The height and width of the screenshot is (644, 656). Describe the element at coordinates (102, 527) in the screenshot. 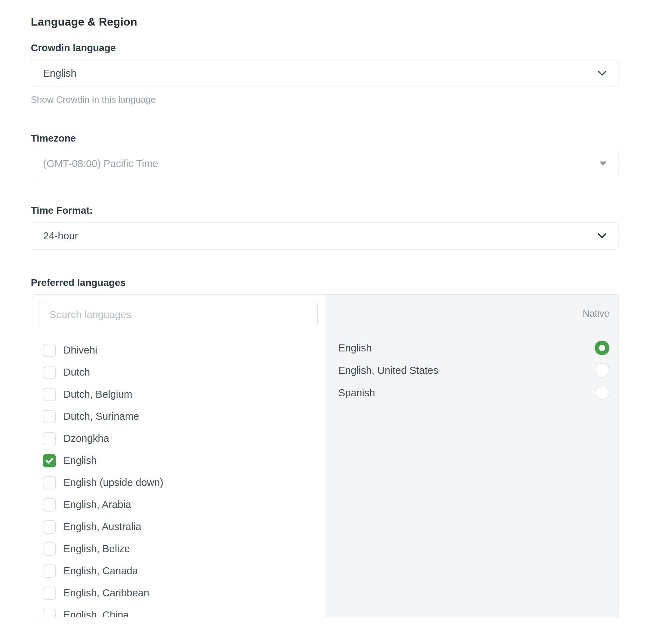

I see `language-label: English, Australia` at that location.